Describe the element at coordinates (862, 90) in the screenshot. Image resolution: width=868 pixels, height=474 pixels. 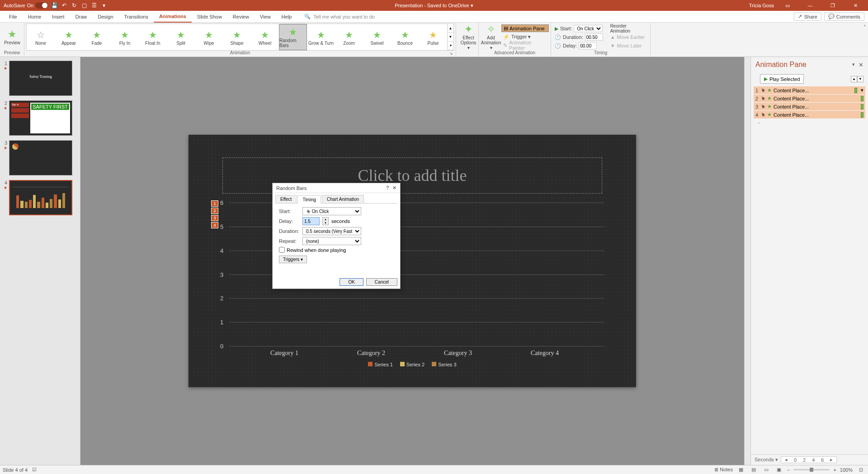
I see `item-menu-icon: ▾` at that location.